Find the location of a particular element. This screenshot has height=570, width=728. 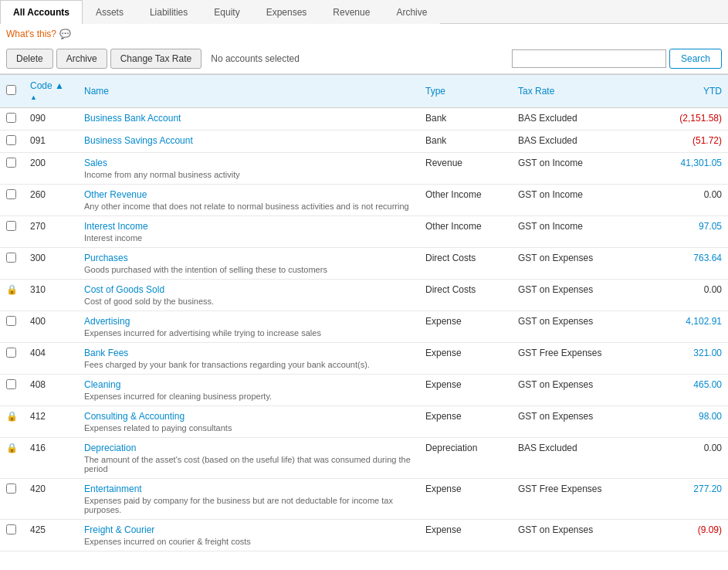

col-header-type: Type is located at coordinates (466, 91).